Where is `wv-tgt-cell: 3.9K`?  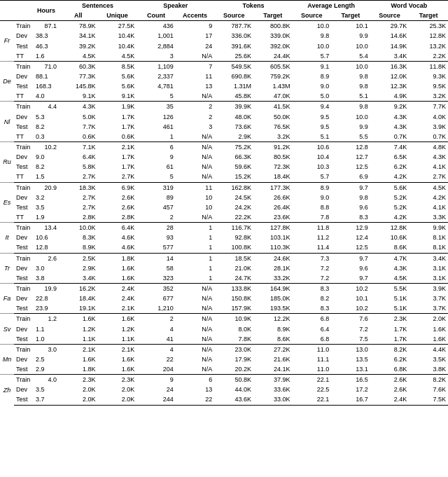 wv-tgt-cell: 3.9K is located at coordinates (428, 127).